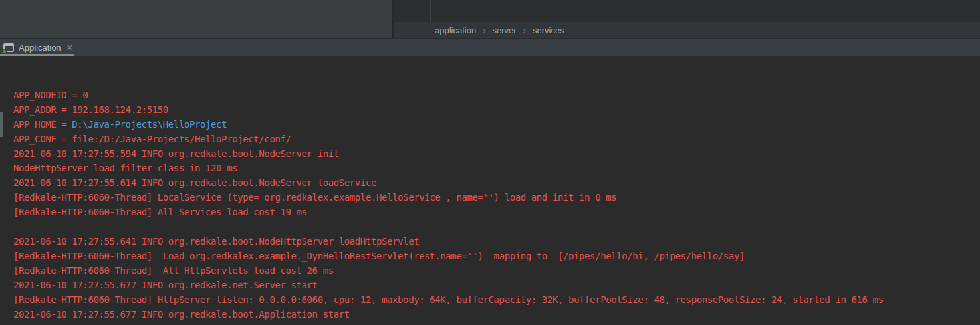 The height and width of the screenshot is (325, 980). I want to click on breadcrumb: application›server›services, so click(687, 30).